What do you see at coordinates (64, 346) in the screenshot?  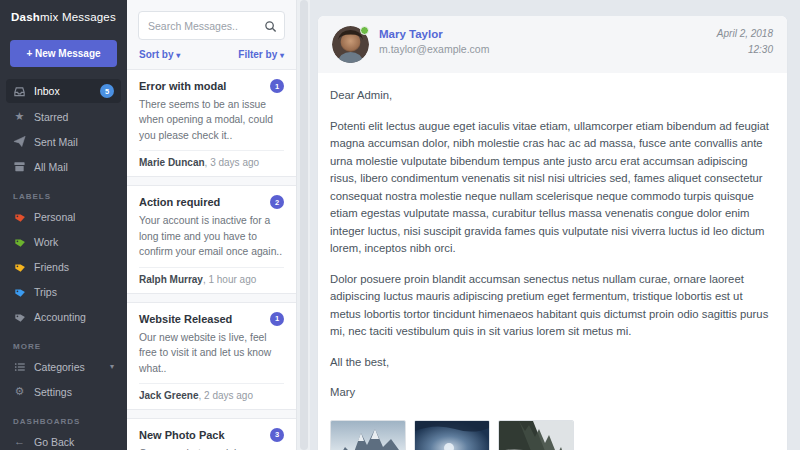 I see `section-more-title: MORE` at bounding box center [64, 346].